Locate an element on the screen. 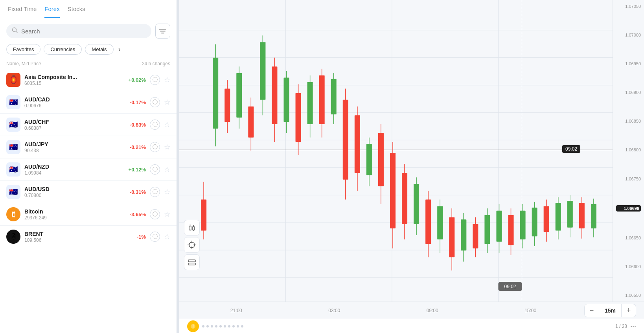 The image size is (644, 333). more-categories-button: › is located at coordinates (120, 50).